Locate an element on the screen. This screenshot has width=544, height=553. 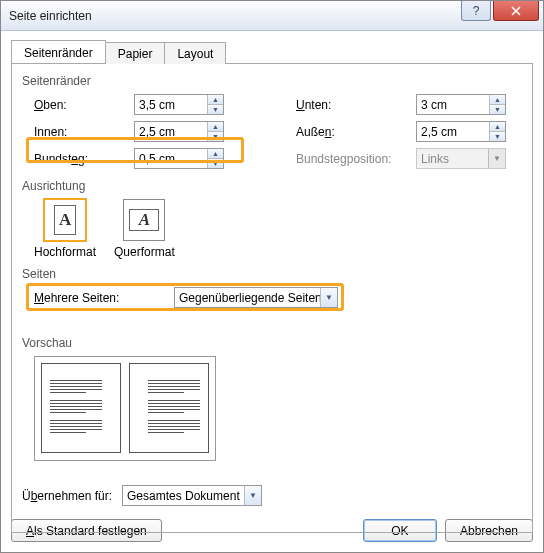
preview-group-label: Vorschau is located at coordinates (272, 343).